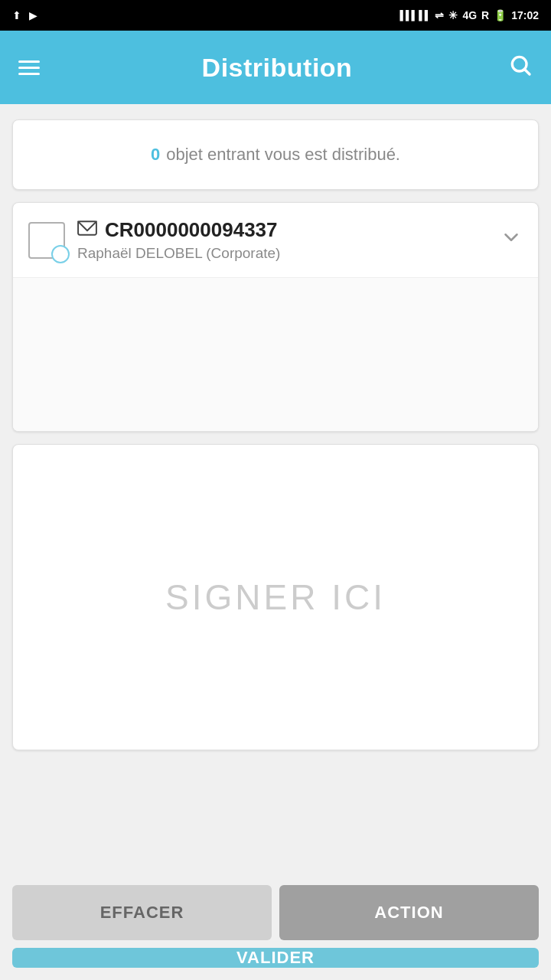  What do you see at coordinates (416, 15) in the screenshot?
I see `barcode-icon: ▌▌▌ ▌▌` at bounding box center [416, 15].